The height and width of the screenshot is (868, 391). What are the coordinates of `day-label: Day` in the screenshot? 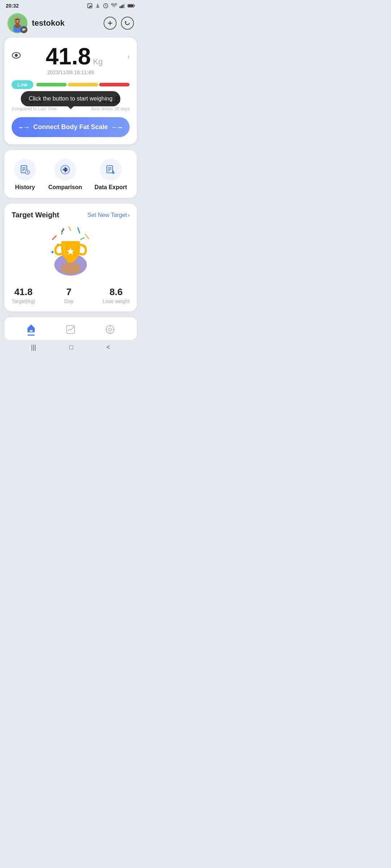 It's located at (69, 301).